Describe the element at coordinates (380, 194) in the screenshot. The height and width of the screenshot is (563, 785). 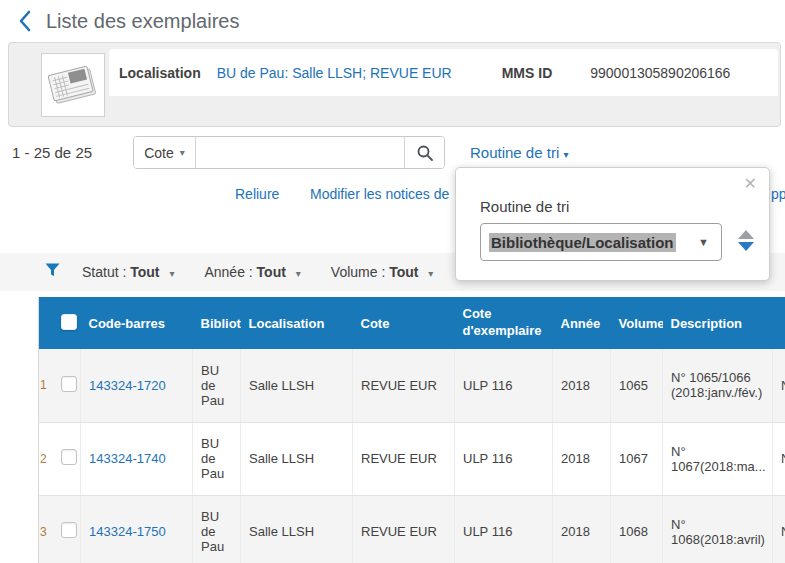
I see `modifier-notices-link: Modifier les notices de` at that location.